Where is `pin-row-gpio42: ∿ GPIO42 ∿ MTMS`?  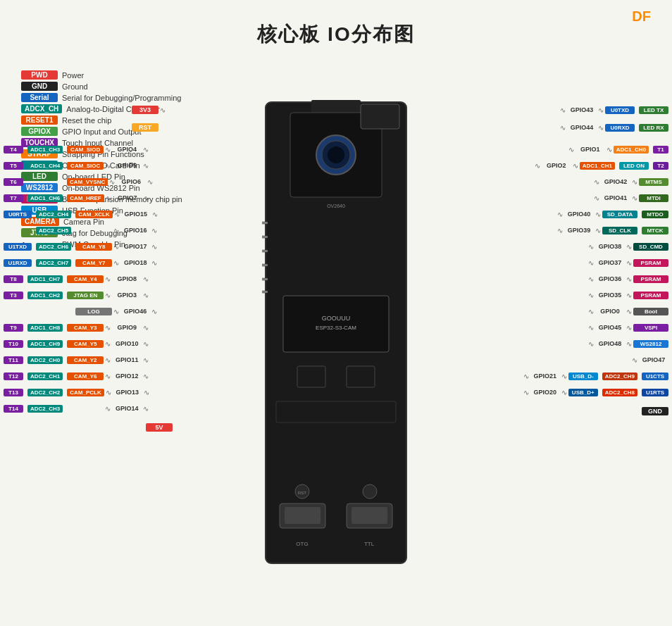 pin-row-gpio42: ∿ GPIO42 ∿ MTMS is located at coordinates (596, 182).